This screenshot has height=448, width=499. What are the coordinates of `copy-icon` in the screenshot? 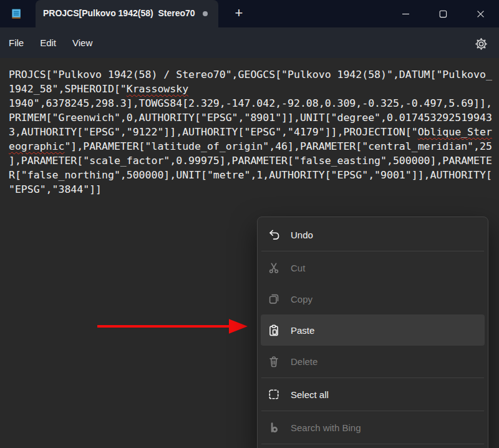 It's located at (274, 299).